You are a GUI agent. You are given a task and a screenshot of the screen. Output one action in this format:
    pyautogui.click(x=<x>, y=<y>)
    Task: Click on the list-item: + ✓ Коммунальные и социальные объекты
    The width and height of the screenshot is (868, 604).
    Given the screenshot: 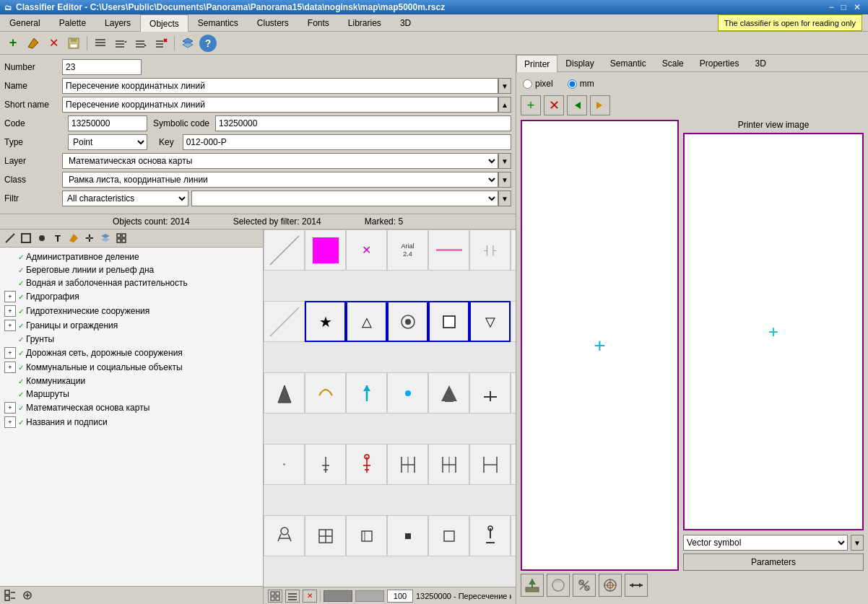 What is the action you would take?
    pyautogui.click(x=131, y=367)
    